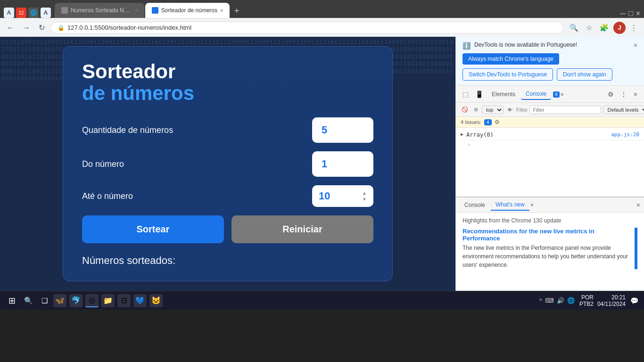  I want to click on extension-icon-2: 12, so click(21, 13).